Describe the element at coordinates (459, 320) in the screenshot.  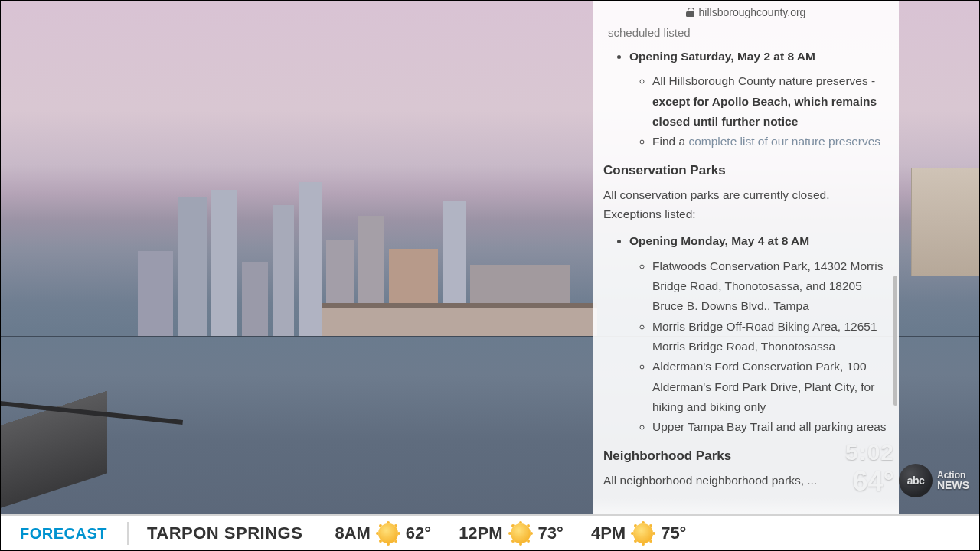
I see `convention-center` at that location.